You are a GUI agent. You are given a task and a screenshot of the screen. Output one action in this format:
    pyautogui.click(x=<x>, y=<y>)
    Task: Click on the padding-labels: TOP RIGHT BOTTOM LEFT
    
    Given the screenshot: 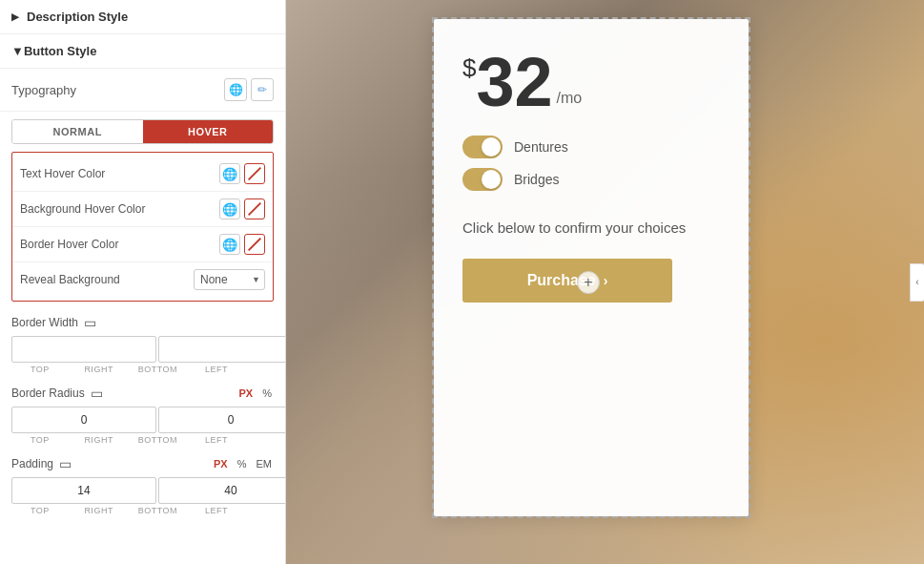 What is the action you would take?
    pyautogui.click(x=143, y=511)
    